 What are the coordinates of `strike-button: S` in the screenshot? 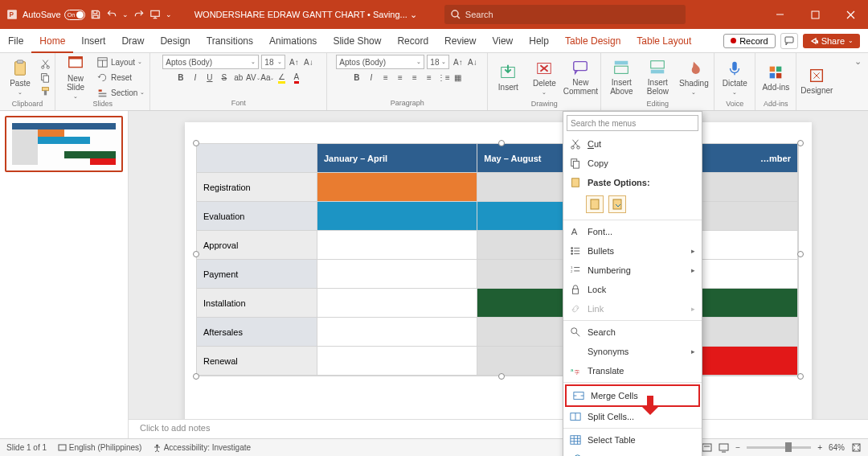 It's located at (223, 77).